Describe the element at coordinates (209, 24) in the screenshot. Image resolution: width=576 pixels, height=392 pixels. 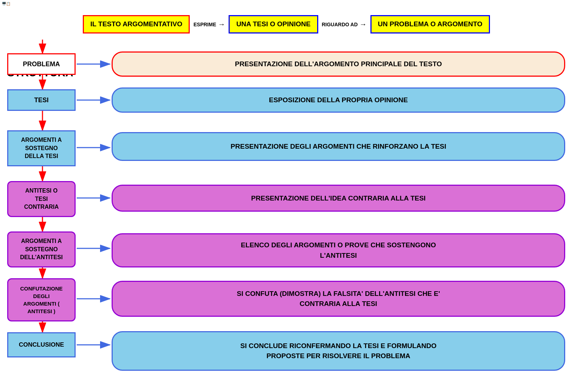
I see `connector1-group: ESPRIME →` at that location.